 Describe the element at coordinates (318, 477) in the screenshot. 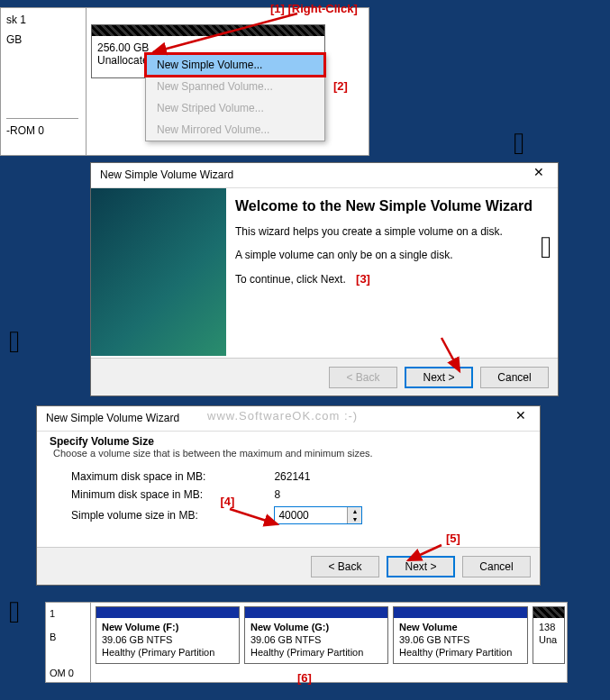

I see `max-value: 262141` at that location.